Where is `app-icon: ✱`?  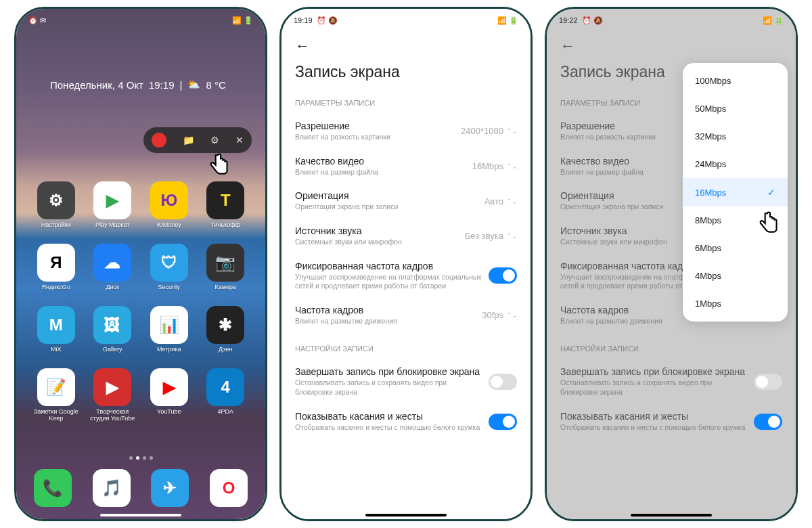
app-icon: ✱ is located at coordinates (225, 325).